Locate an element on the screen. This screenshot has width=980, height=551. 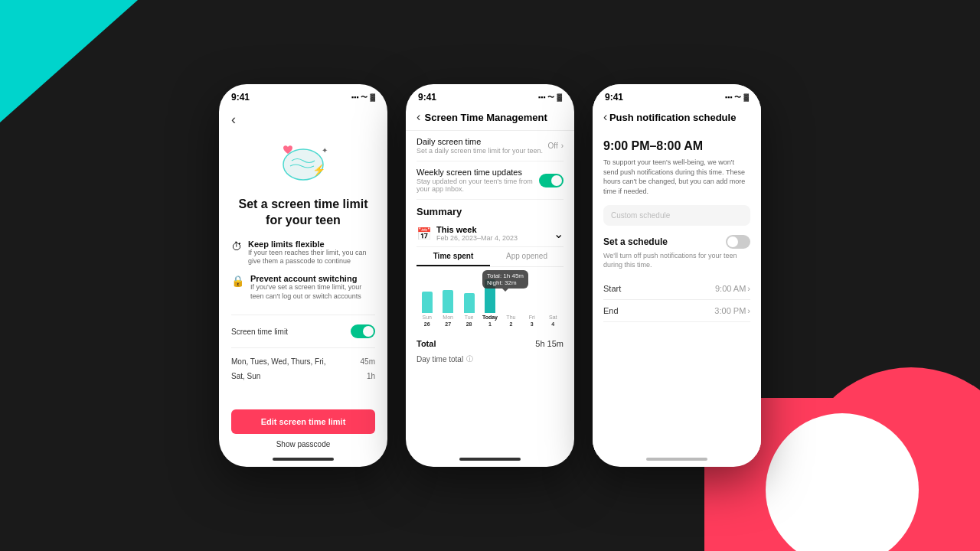
bar-mon: Mon 27 is located at coordinates (447, 300).